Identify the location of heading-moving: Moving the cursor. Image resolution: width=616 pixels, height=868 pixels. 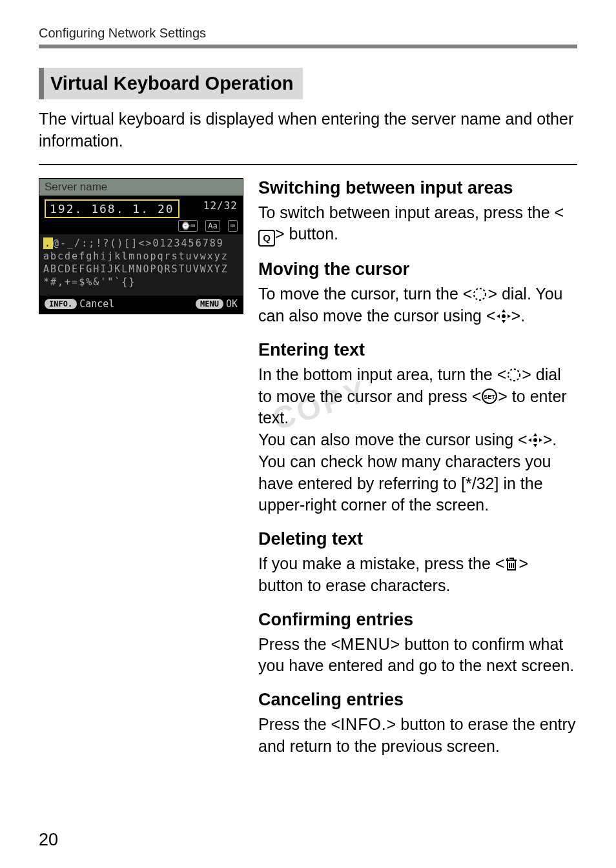
(418, 270).